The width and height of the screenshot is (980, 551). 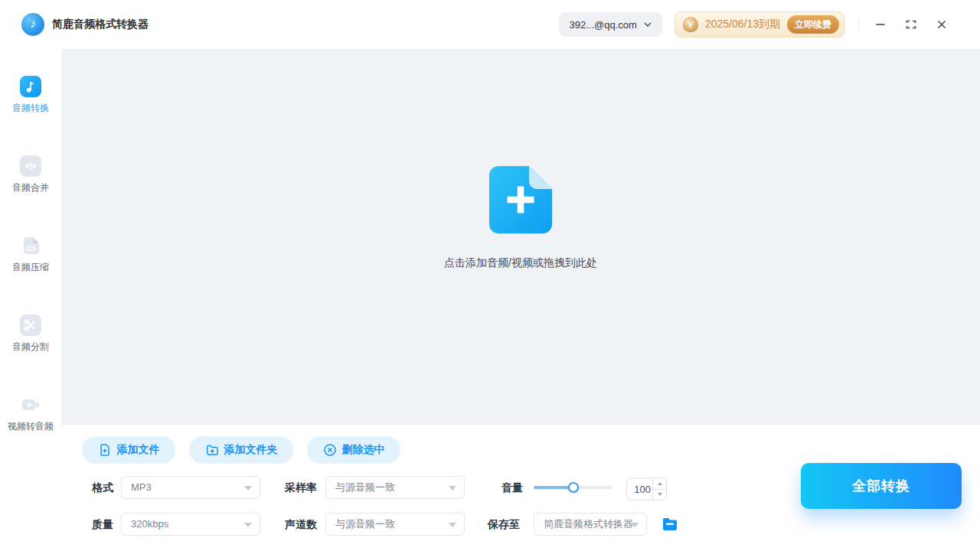 What do you see at coordinates (880, 24) in the screenshot?
I see `minimize-button` at bounding box center [880, 24].